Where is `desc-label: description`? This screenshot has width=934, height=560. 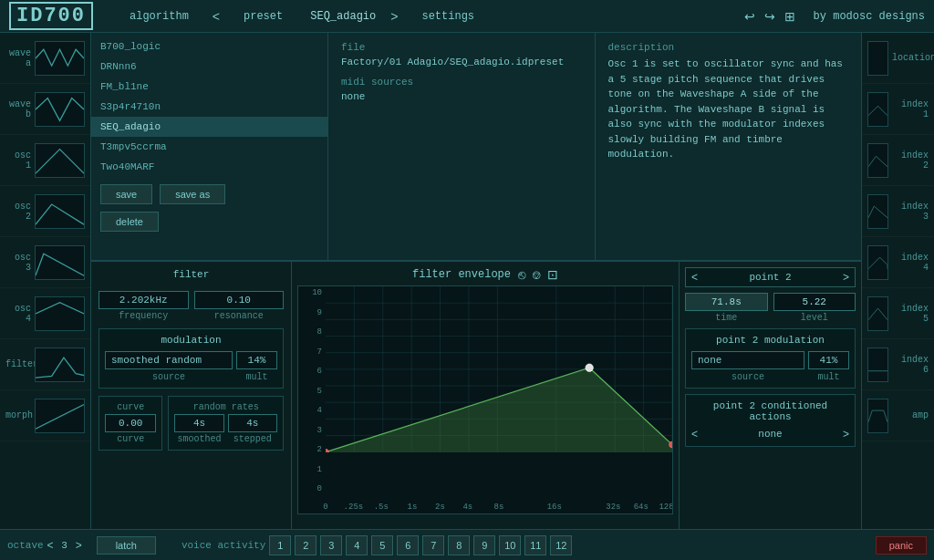
desc-label: description is located at coordinates (729, 47).